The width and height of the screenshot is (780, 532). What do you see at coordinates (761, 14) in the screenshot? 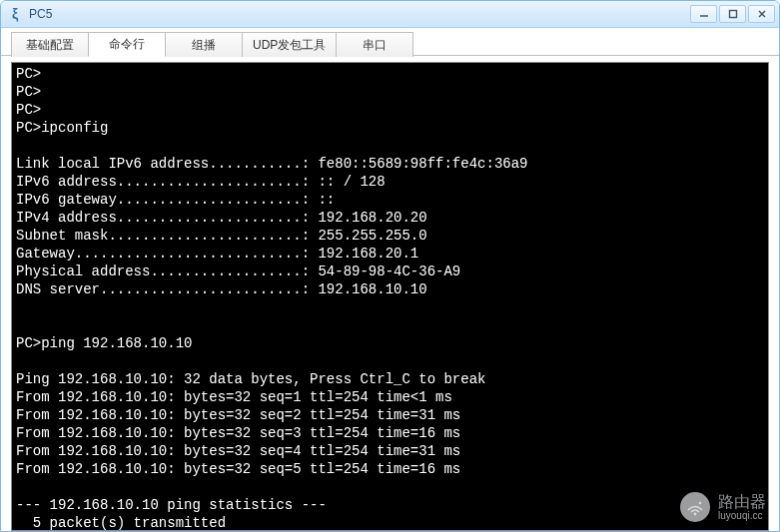
I see `close-button` at bounding box center [761, 14].